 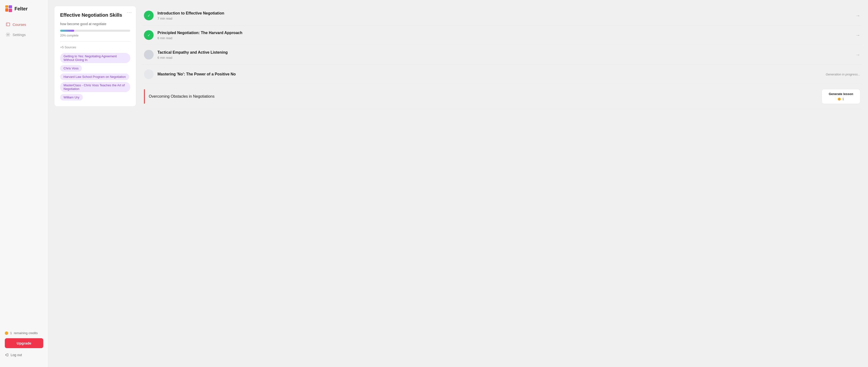 What do you see at coordinates (843, 99) in the screenshot?
I see `generate-credit-count: 1` at bounding box center [843, 99].